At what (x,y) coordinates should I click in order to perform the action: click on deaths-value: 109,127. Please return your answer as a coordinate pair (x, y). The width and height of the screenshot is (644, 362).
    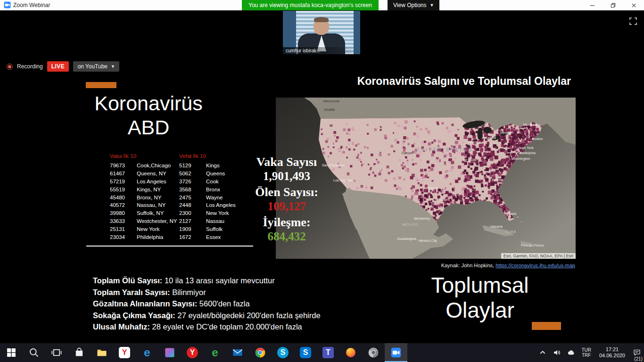
    Looking at the image, I should click on (287, 206).